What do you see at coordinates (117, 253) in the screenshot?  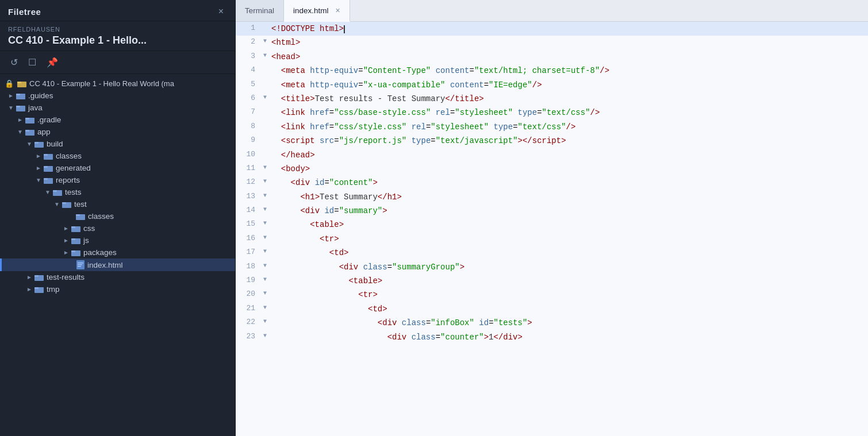 I see `tree-item-packages: ► packages` at bounding box center [117, 253].